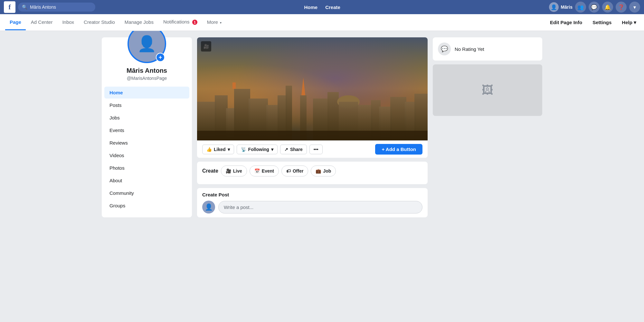 Image resolution: width=644 pixels, height=322 pixels. What do you see at coordinates (180, 23) in the screenshot?
I see `tab-notifications: Notifications 1` at bounding box center [180, 23].